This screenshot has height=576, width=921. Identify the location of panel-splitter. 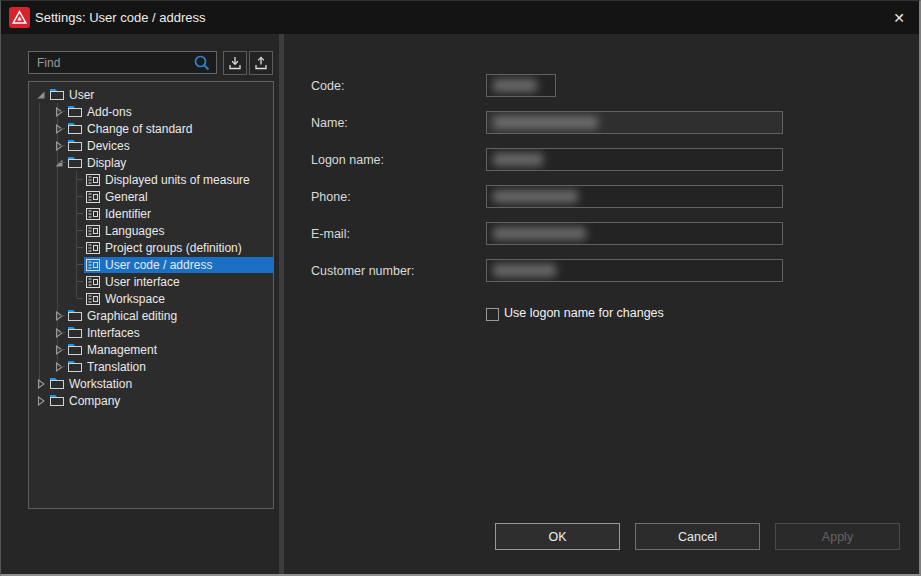
(282, 304).